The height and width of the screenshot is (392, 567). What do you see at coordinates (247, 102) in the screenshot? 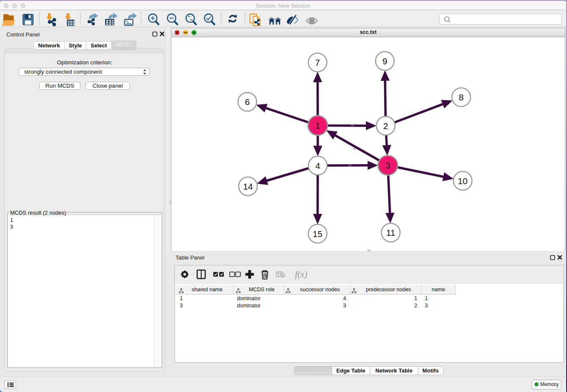
I see `svg-text: 6` at bounding box center [247, 102].